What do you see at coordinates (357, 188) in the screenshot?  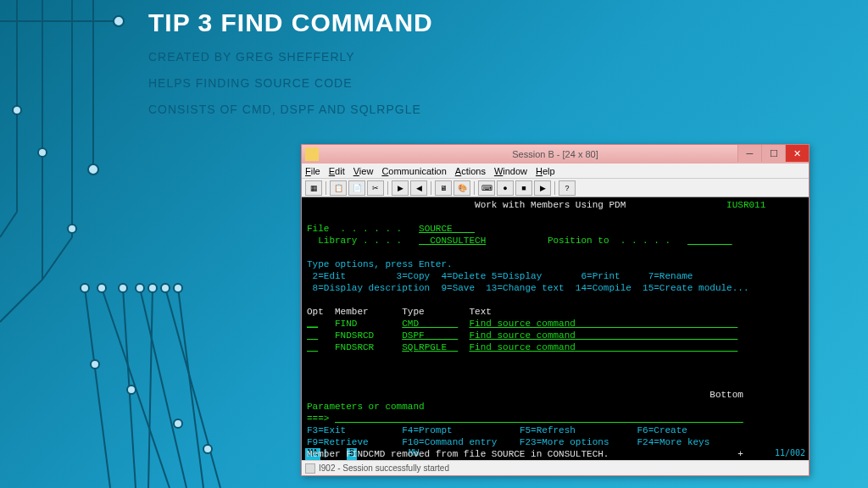 I see `tb-btn-paste: 📄` at bounding box center [357, 188].